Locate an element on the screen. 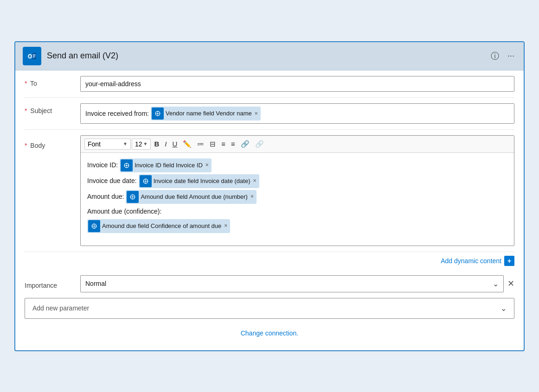 Image resolution: width=539 pixels, height=392 pixels. link-button: 🔗 is located at coordinates (245, 144).